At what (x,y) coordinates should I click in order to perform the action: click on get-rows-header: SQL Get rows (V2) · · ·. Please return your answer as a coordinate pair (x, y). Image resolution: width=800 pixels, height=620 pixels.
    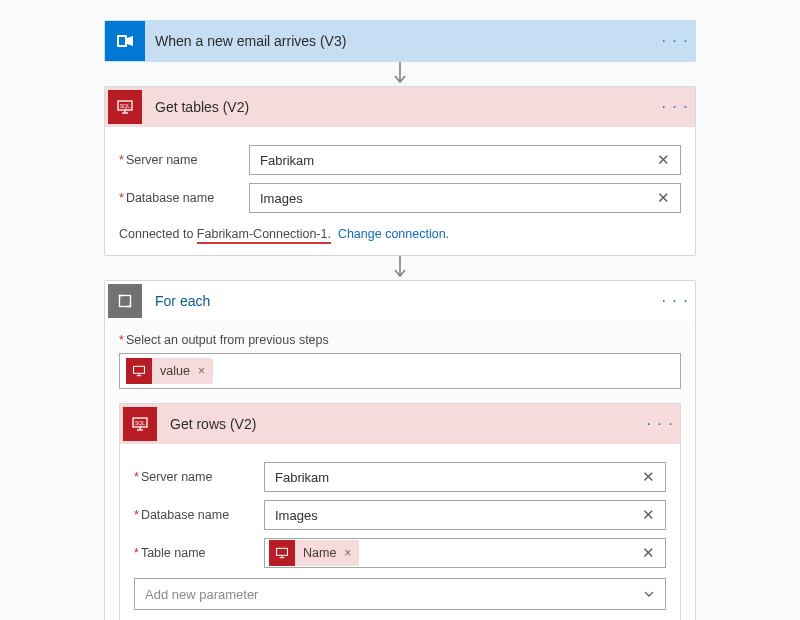
    Looking at the image, I should click on (400, 424).